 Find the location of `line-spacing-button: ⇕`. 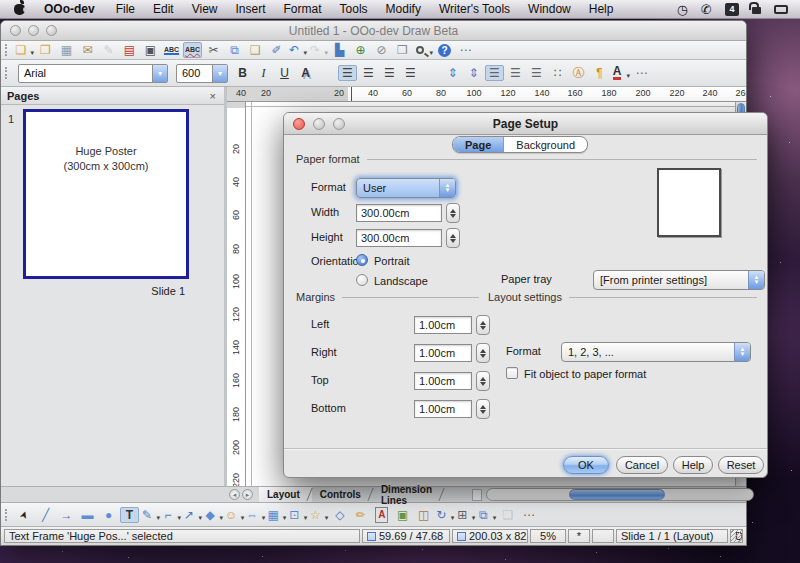

line-spacing-button: ⇕ is located at coordinates (452, 73).